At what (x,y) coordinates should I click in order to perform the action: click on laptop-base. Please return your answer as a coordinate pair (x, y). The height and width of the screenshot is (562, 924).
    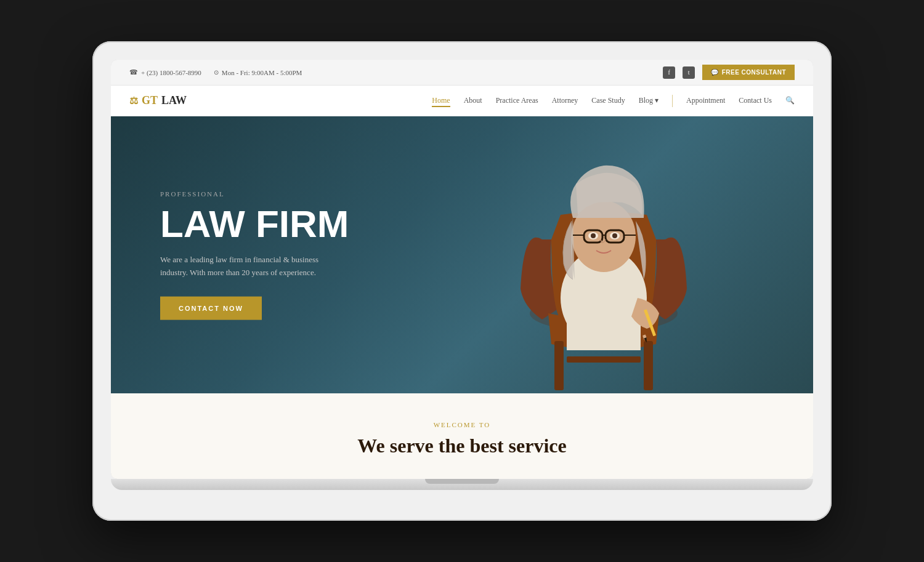
    Looking at the image, I should click on (462, 484).